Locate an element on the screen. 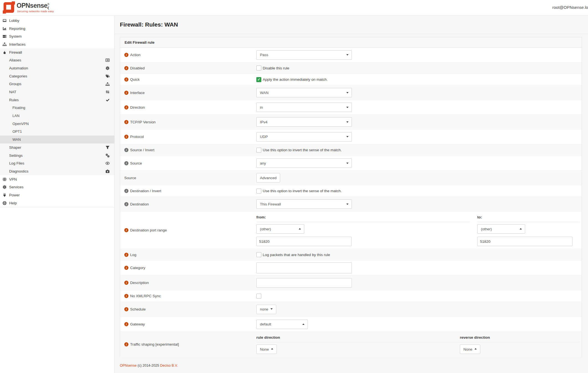 The height and width of the screenshot is (373, 588). chevron-up-icon is located at coordinates (521, 229).